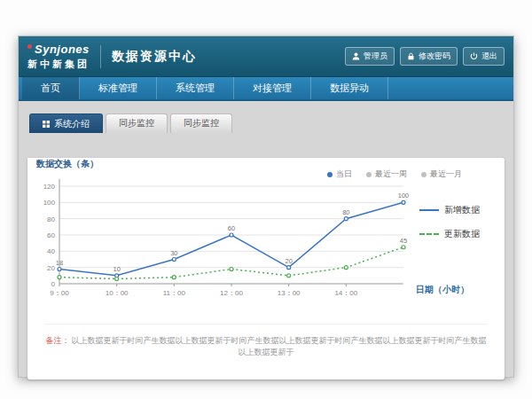  I want to click on tab-sync-monitor-1: 同步监控, so click(137, 123).